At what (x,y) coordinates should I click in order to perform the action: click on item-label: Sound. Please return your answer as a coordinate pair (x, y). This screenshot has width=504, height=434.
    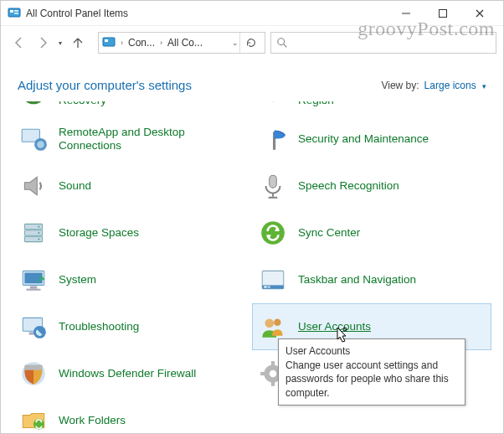
    Looking at the image, I should click on (75, 186).